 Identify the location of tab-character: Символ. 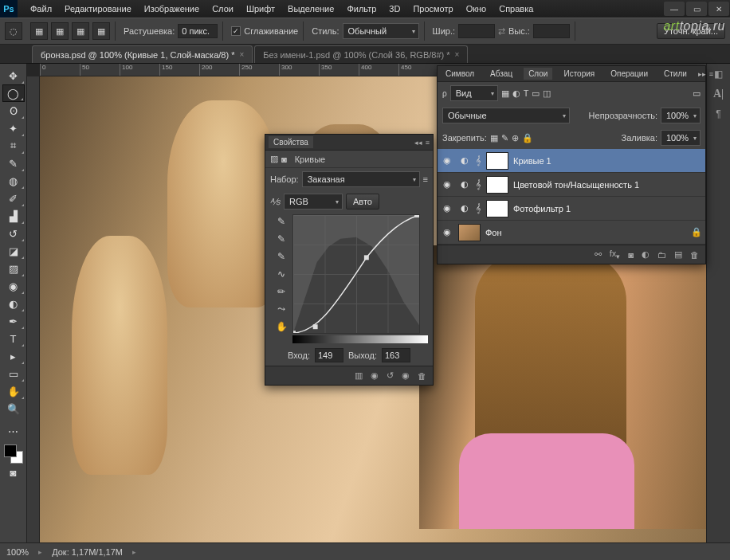
(460, 73).